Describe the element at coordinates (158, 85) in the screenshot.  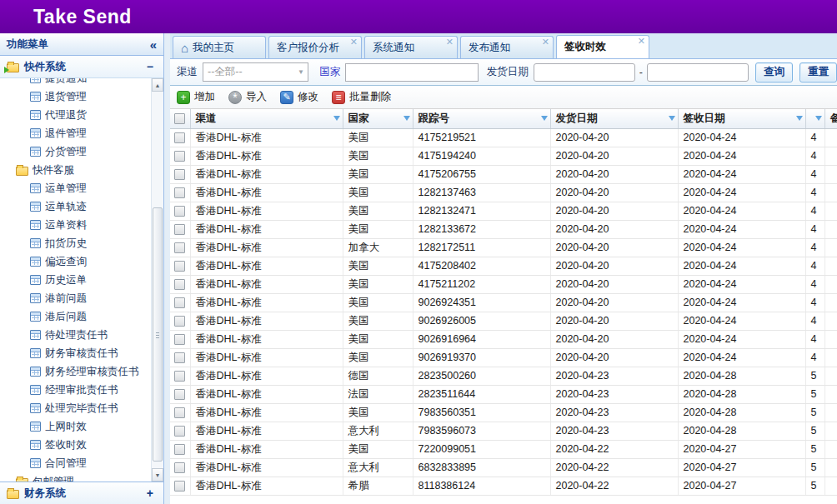
I see `scroll-up-icon: ▲` at that location.